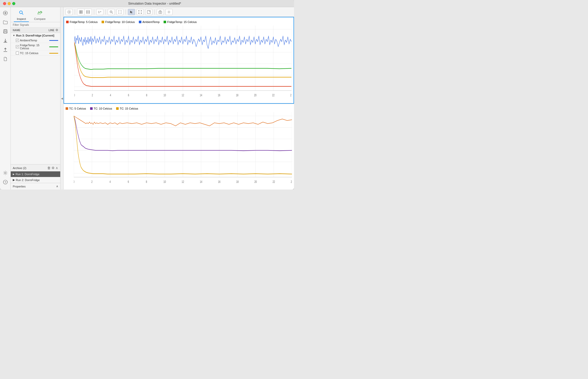 This screenshot has height=379, width=588. What do you see at coordinates (201, 95) in the screenshot?
I see `svg-text: 14` at bounding box center [201, 95].